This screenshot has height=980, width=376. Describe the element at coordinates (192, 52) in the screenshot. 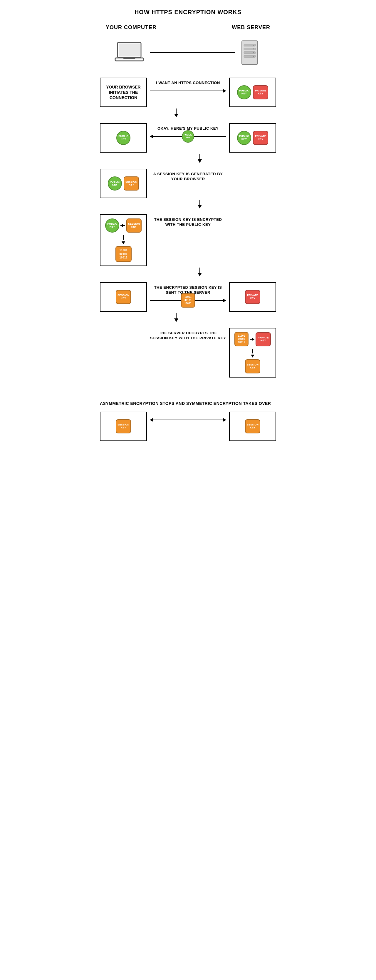

I see `connector-line` at that location.